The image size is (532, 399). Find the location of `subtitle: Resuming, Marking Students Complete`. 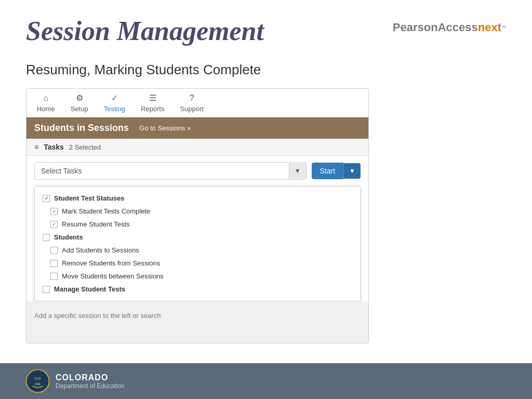

subtitle: Resuming, Marking Students Complete is located at coordinates (266, 73).